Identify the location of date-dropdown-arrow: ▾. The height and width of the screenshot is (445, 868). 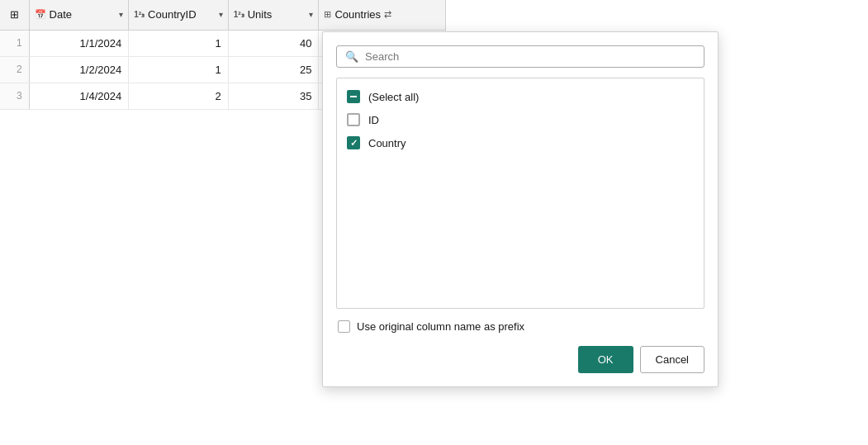
(121, 15).